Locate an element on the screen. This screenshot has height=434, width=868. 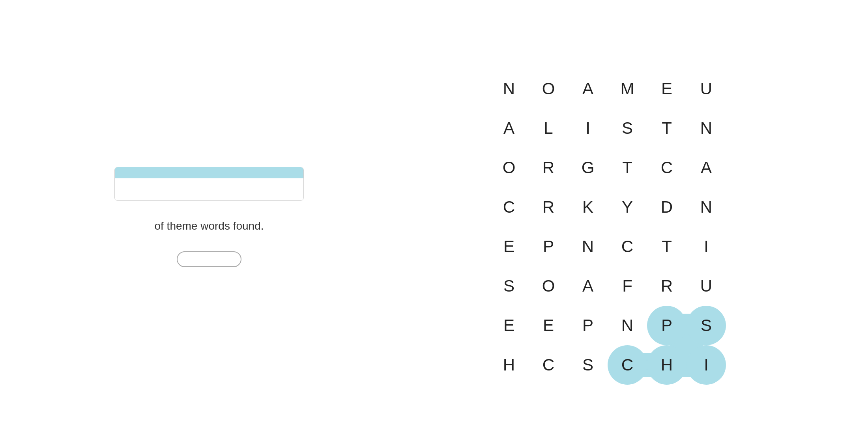
grid-cell-2-5: A is located at coordinates (706, 168).